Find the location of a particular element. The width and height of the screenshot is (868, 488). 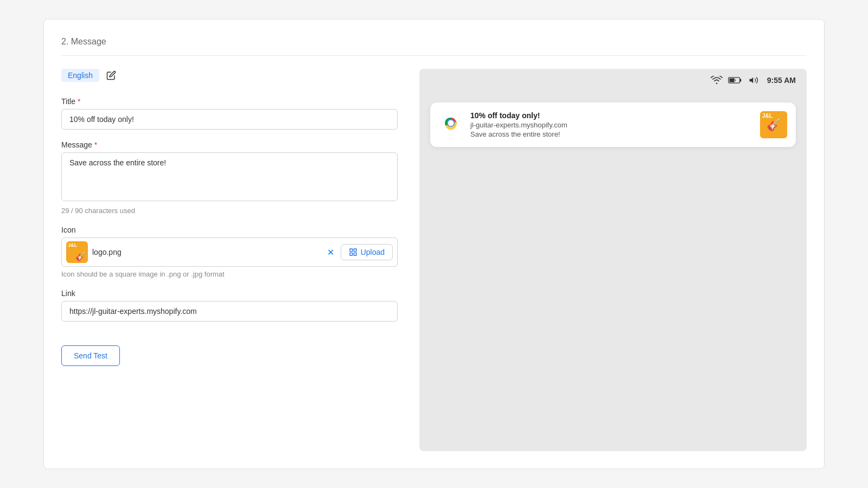

notification-logo: J&L 🎸 is located at coordinates (774, 125).